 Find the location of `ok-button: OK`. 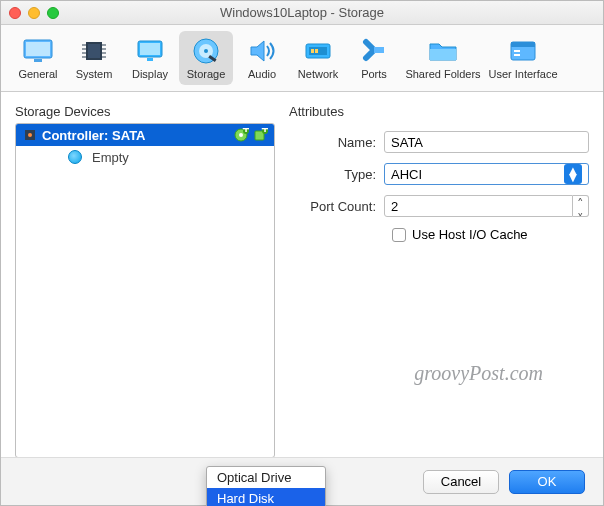

ok-button: OK is located at coordinates (547, 482).